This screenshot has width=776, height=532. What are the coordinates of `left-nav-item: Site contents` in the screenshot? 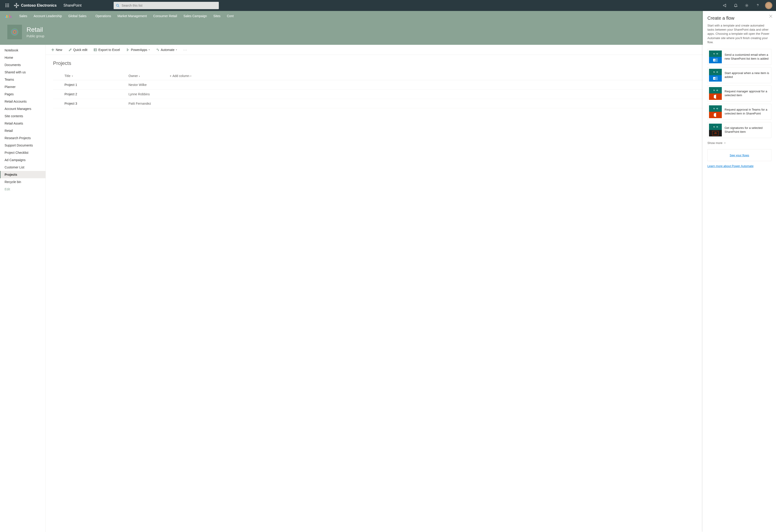 It's located at (23, 116).